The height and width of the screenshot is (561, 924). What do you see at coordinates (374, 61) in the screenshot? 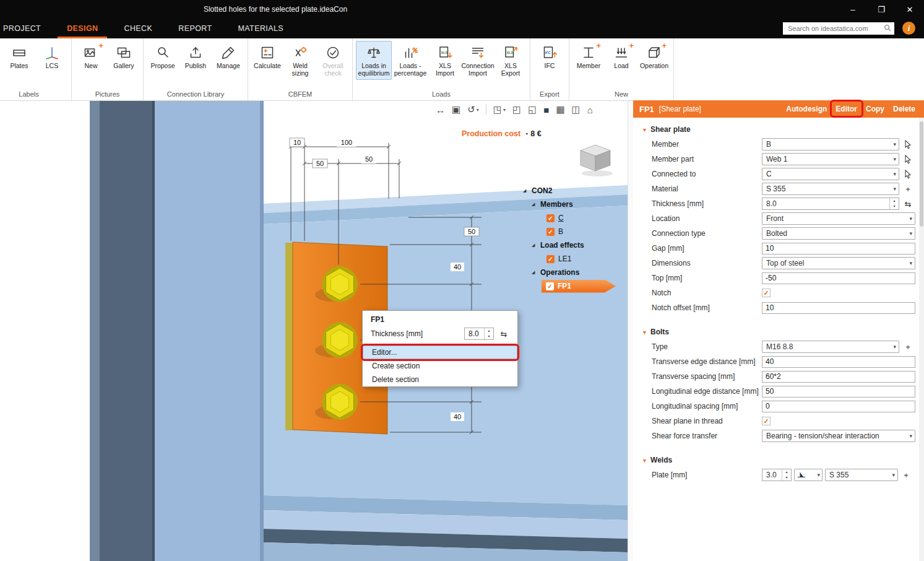
I see `loads-in-equilibrium-button: Loads in equilibrium` at bounding box center [374, 61].